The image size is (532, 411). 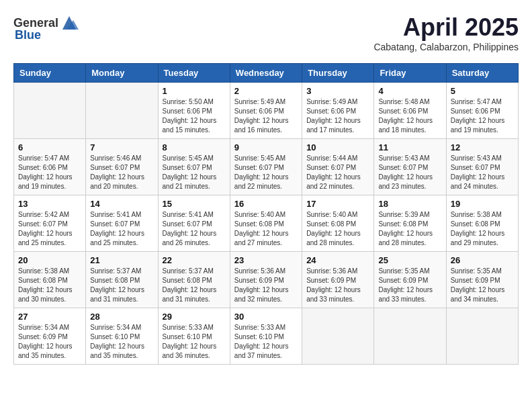 What do you see at coordinates (266, 336) in the screenshot?
I see `calendar-cell: 30Sunrise: 5:33 AM Sunset: 6:10 PM Dayli…` at bounding box center [266, 336].